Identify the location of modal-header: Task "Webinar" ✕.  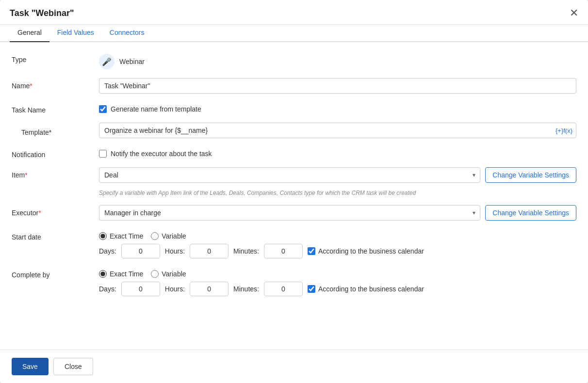
(294, 13).